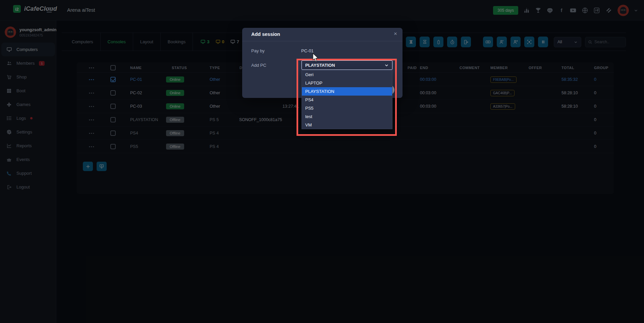 This screenshot has height=323, width=644. Describe the element at coordinates (347, 74) in the screenshot. I see `dropdown-option: Geri` at that location.